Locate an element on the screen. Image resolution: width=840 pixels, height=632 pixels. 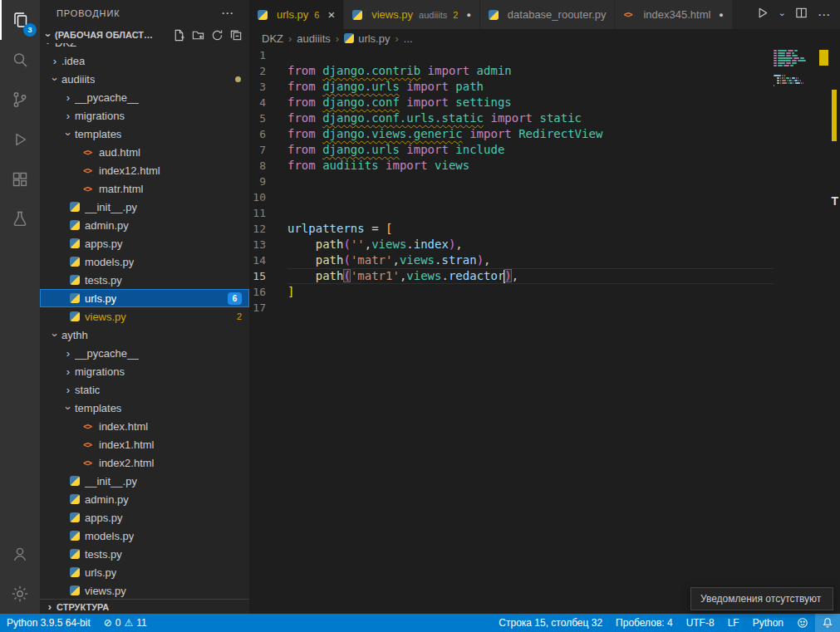
tree-file-index.html: <>index.html is located at coordinates (145, 426).